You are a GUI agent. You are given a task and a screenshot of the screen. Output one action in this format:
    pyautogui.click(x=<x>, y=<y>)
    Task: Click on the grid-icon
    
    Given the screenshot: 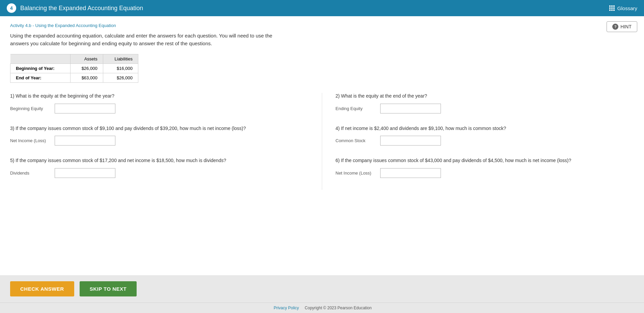 What is the action you would take?
    pyautogui.click(x=612, y=8)
    